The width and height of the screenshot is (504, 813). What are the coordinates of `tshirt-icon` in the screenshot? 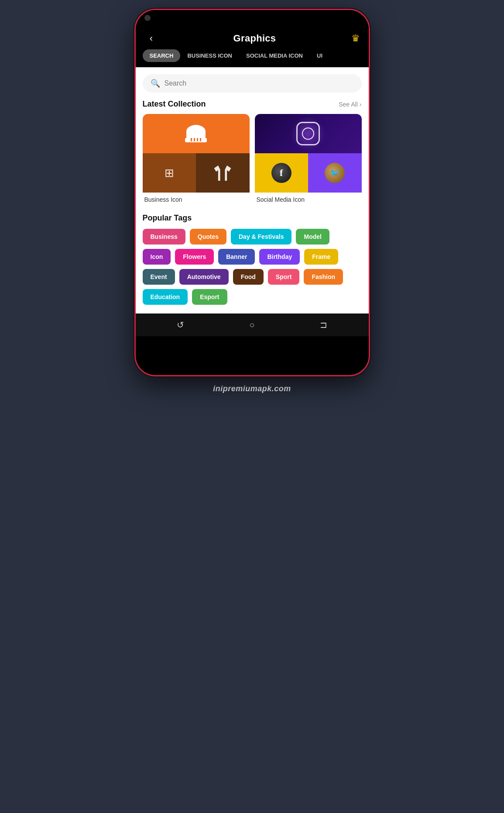 It's located at (223, 173).